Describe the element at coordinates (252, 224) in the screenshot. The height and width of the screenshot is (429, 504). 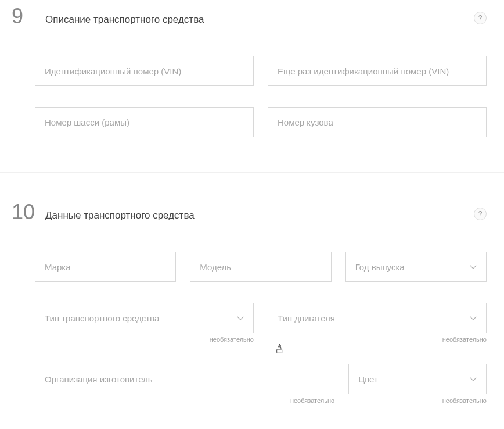
I see `section-header: 10 Данные транспортного средства ?` at that location.